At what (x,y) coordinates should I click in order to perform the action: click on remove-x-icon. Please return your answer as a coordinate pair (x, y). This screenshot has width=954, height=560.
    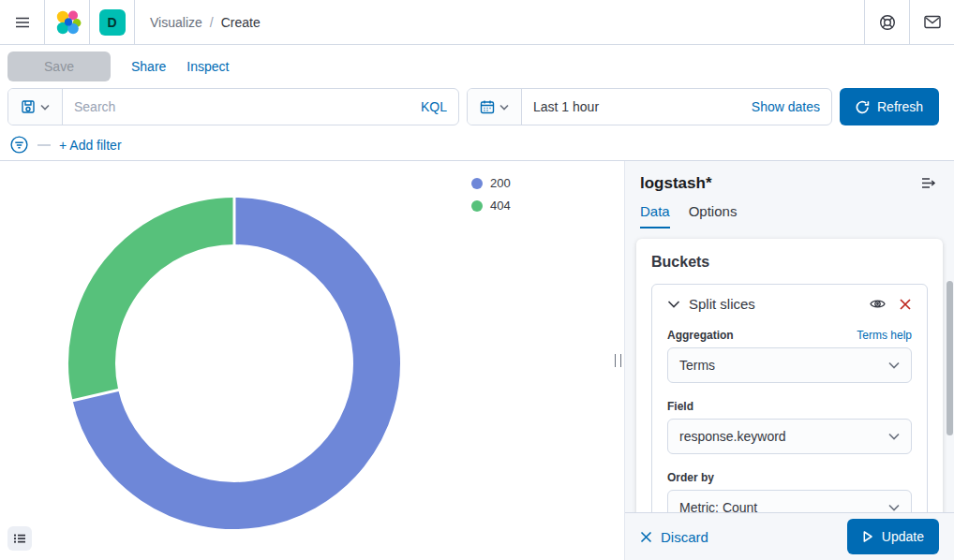
    Looking at the image, I should click on (905, 304).